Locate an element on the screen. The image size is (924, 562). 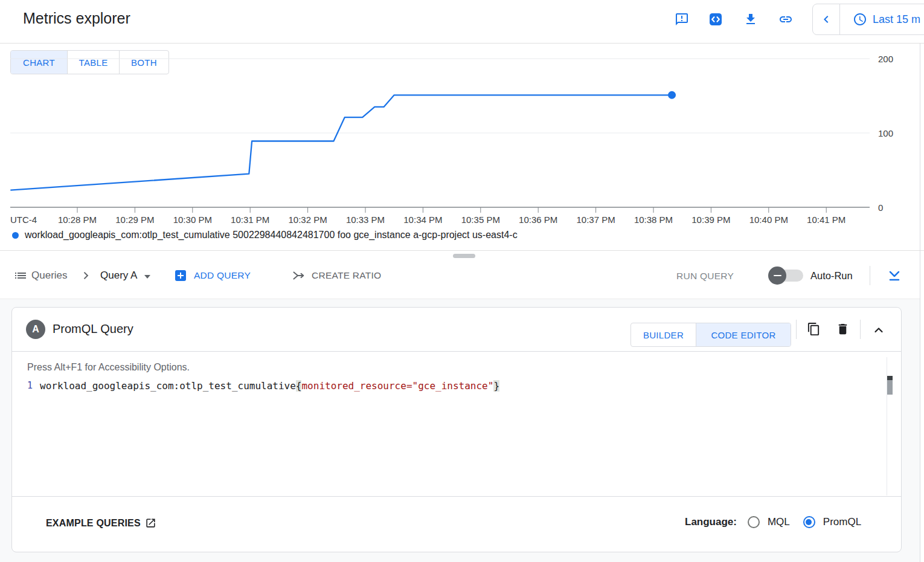
auto-run-label: Auto-Run is located at coordinates (832, 276).